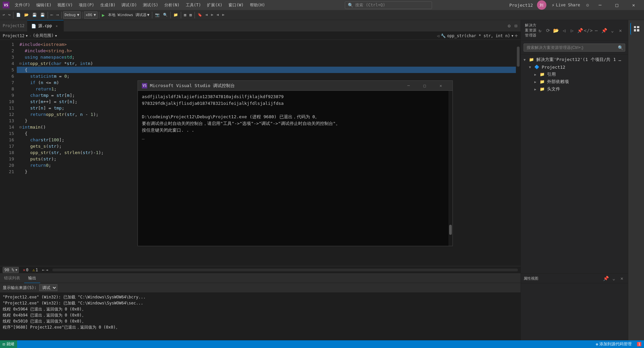  I want to click on toolbar-undo: ↩, so click(4, 15).